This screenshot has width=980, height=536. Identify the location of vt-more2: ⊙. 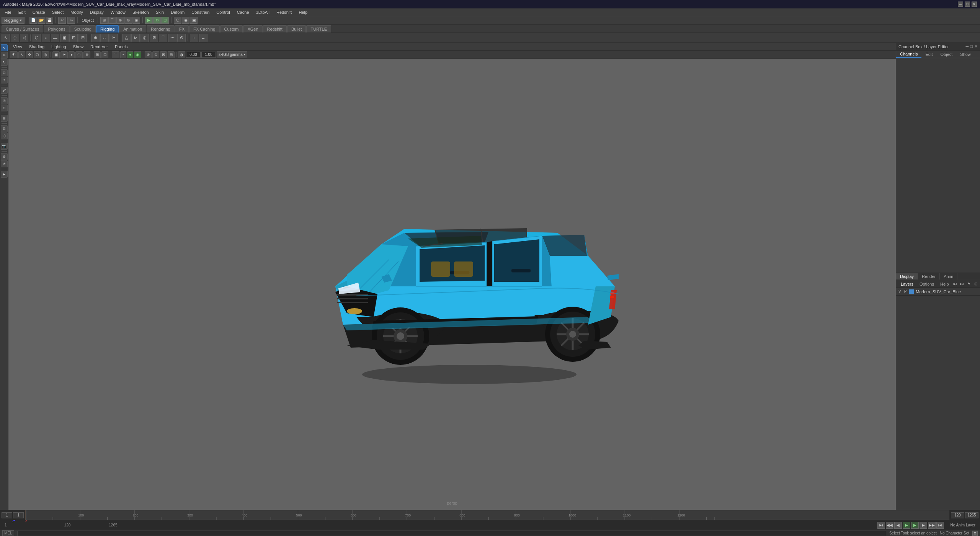
(156, 55).